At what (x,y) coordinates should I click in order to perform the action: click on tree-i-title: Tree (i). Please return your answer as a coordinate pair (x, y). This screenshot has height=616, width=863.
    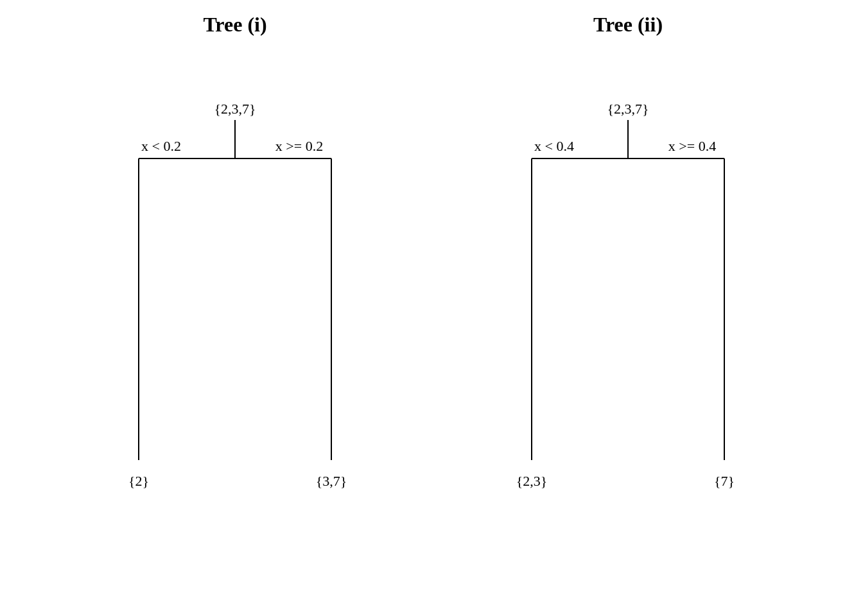
    Looking at the image, I should click on (235, 24).